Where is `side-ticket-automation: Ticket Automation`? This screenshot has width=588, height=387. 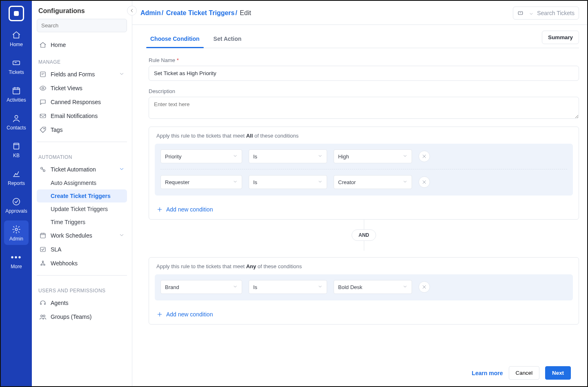 side-ticket-automation: Ticket Automation is located at coordinates (82, 169).